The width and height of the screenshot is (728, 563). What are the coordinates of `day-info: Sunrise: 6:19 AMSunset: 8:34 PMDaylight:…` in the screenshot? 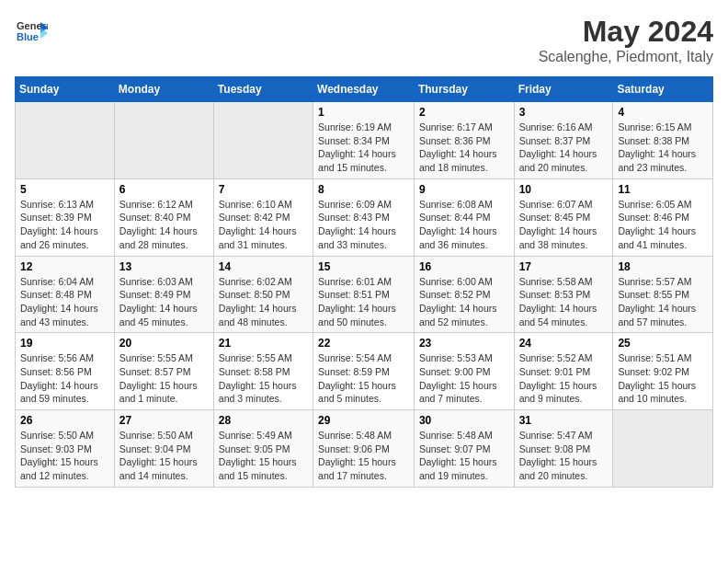 It's located at (364, 147).